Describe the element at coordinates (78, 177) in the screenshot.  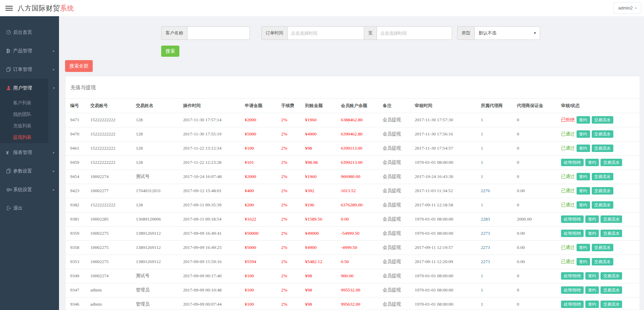
I see `cell-id: 9454` at that location.